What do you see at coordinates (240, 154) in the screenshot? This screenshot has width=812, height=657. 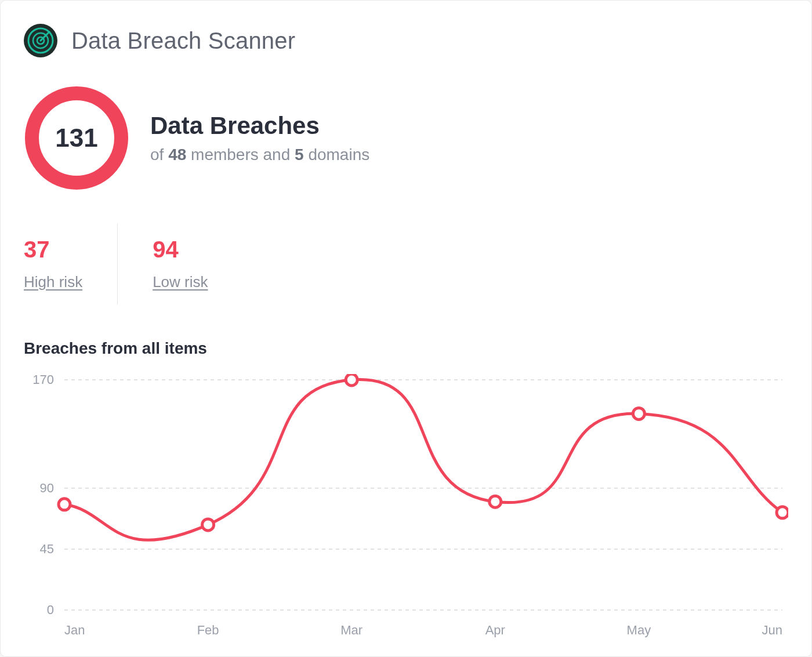 I see `summary-subtitle-mid: members and` at bounding box center [240, 154].